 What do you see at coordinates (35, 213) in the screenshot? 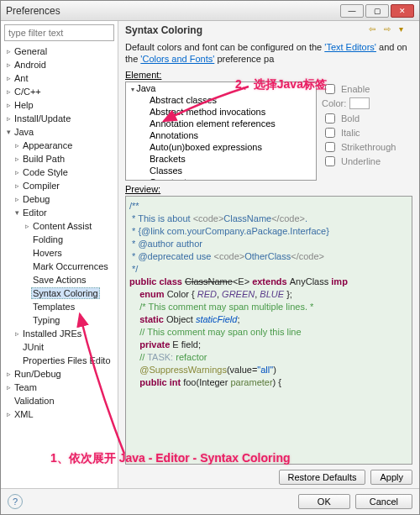
I see `tree-editor: Editor` at bounding box center [35, 213].